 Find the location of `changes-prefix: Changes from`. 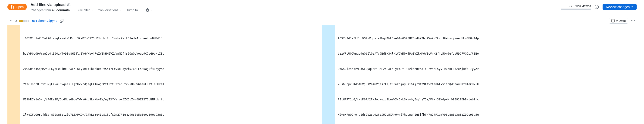

changes-prefix: Changes from is located at coordinates (41, 10).